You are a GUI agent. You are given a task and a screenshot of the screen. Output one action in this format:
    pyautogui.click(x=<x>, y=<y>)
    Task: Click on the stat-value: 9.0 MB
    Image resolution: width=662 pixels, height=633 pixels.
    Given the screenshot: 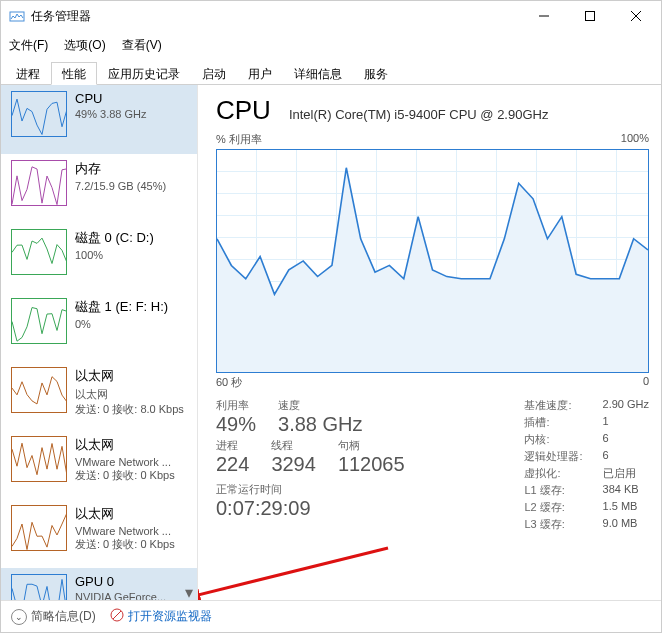 What is the action you would take?
    pyautogui.click(x=626, y=524)
    